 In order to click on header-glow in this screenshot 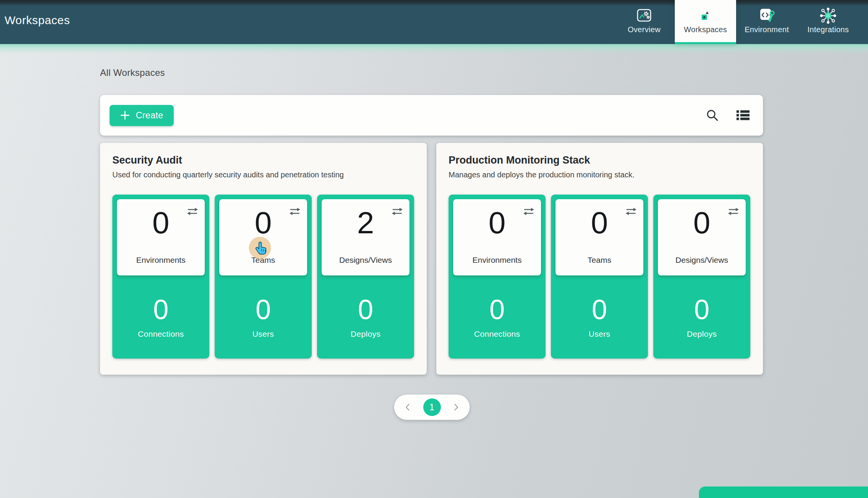, I will do `click(434, 49)`.